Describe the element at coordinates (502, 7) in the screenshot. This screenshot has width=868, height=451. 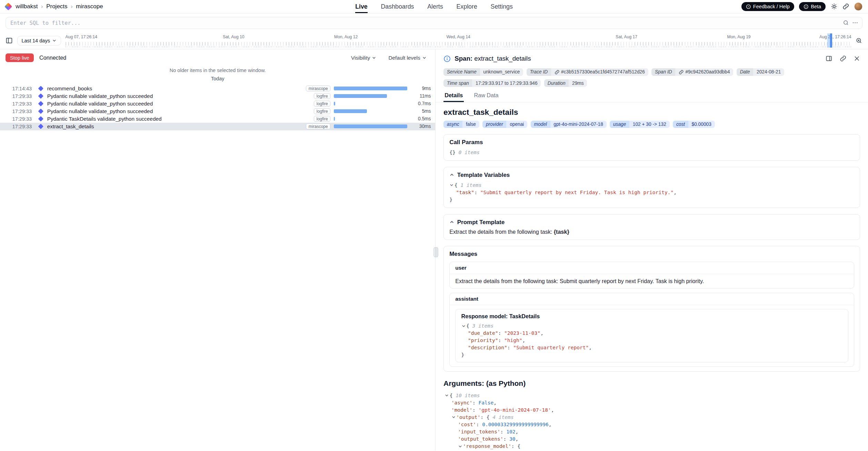
I see `nav-settings: Settings` at that location.